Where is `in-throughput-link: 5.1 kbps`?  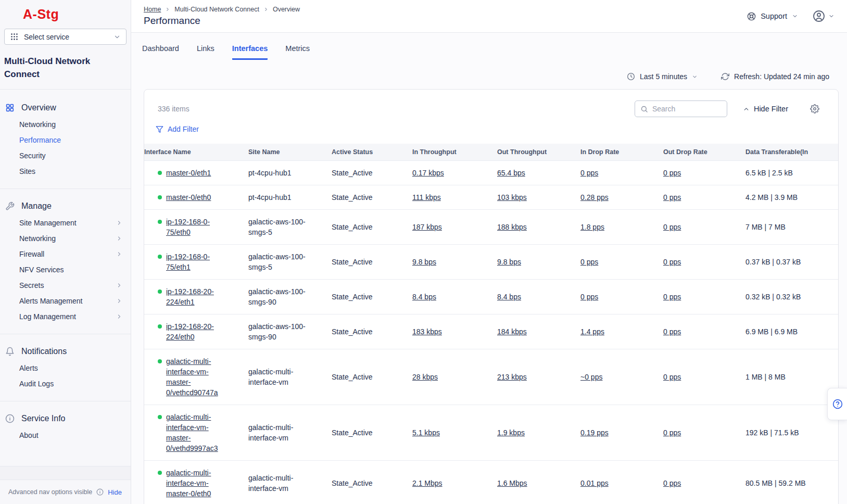
in-throughput-link: 5.1 kbps is located at coordinates (426, 433).